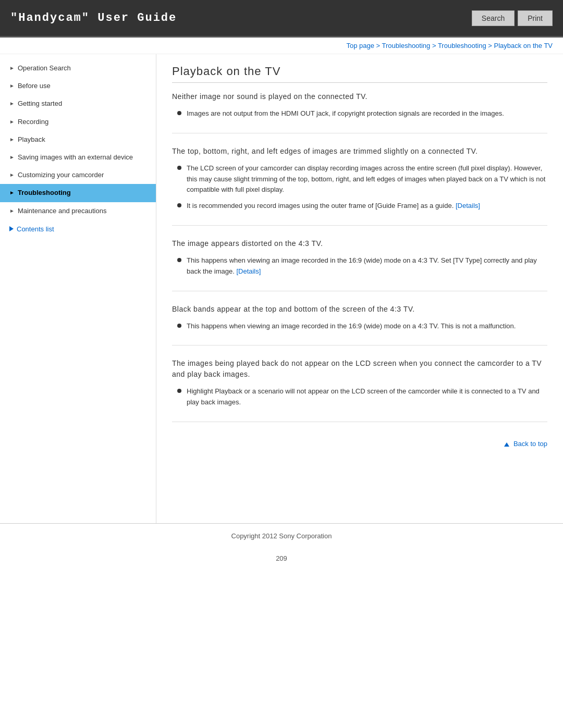  I want to click on section-5: The images being played back do not appe…, so click(360, 390).